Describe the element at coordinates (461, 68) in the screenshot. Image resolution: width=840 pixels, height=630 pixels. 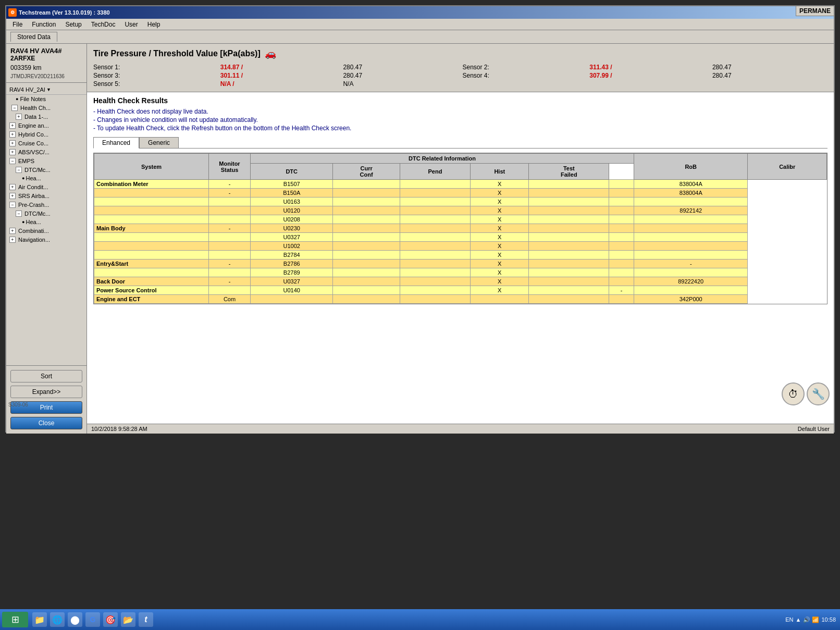
I see `content-header: Tire Pressure / Threshold Value [kPa(abs…` at that location.